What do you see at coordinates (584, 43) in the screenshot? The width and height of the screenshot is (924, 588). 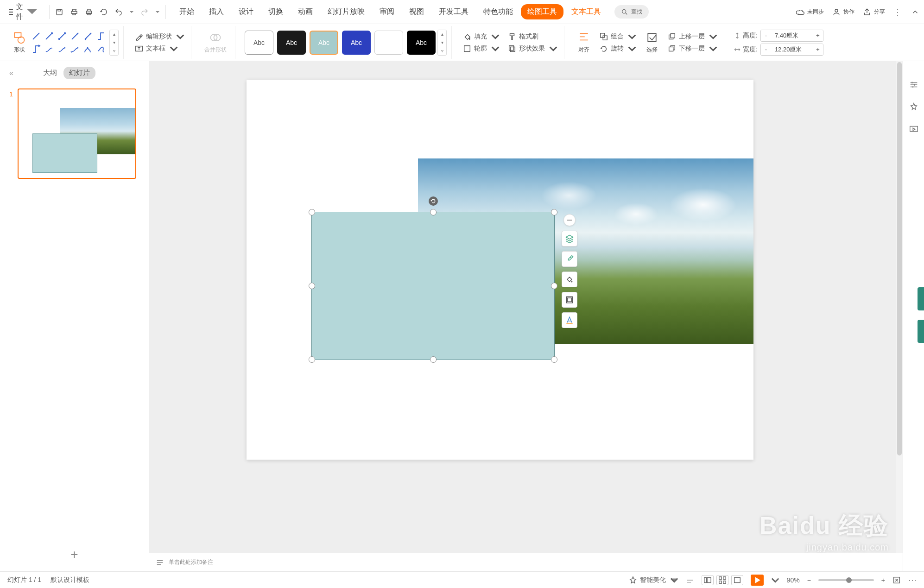 I see `align-button: 对齐` at bounding box center [584, 43].